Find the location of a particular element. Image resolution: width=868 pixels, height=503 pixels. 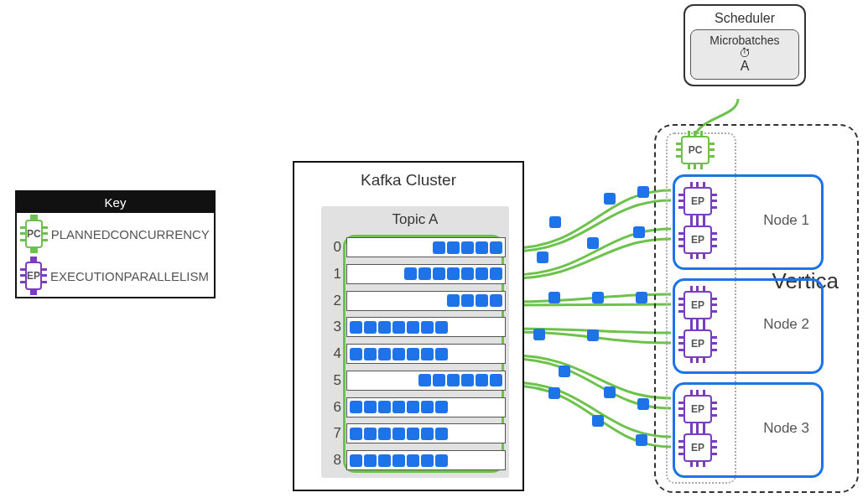

vertica-node-2: Node 2 EP EP is located at coordinates (748, 326).